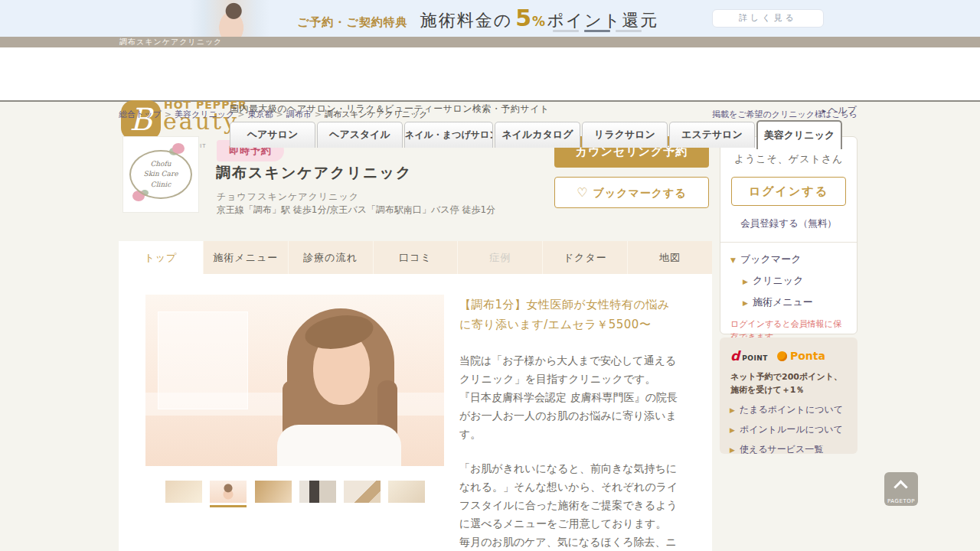 The image size is (980, 551). What do you see at coordinates (570, 397) in the screenshot?
I see `description-paragraph-1: 当院は「お子様から大人まで安心して通えるクリニック」を目指すクリニックです。 『…` at bounding box center [570, 397].